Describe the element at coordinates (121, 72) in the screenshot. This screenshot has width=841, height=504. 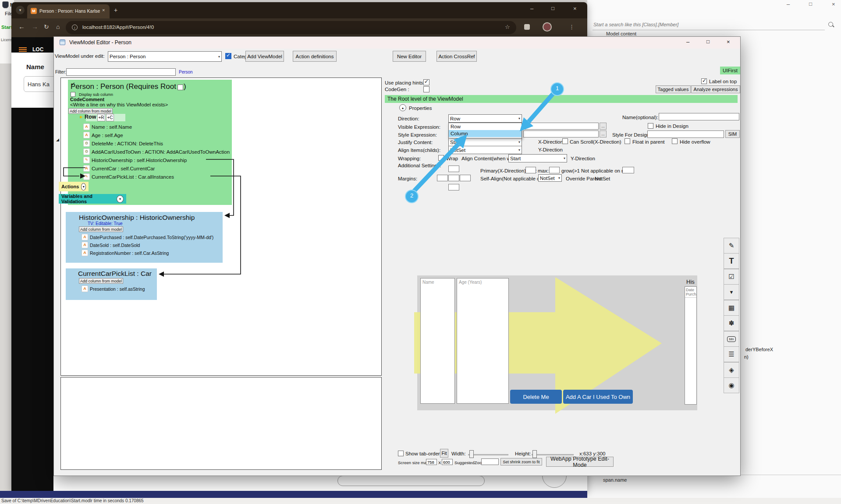
I see `filter-input` at that location.